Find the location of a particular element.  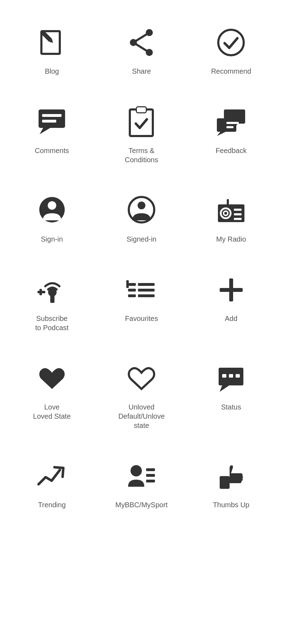

blog-label: Blog is located at coordinates (52, 71).